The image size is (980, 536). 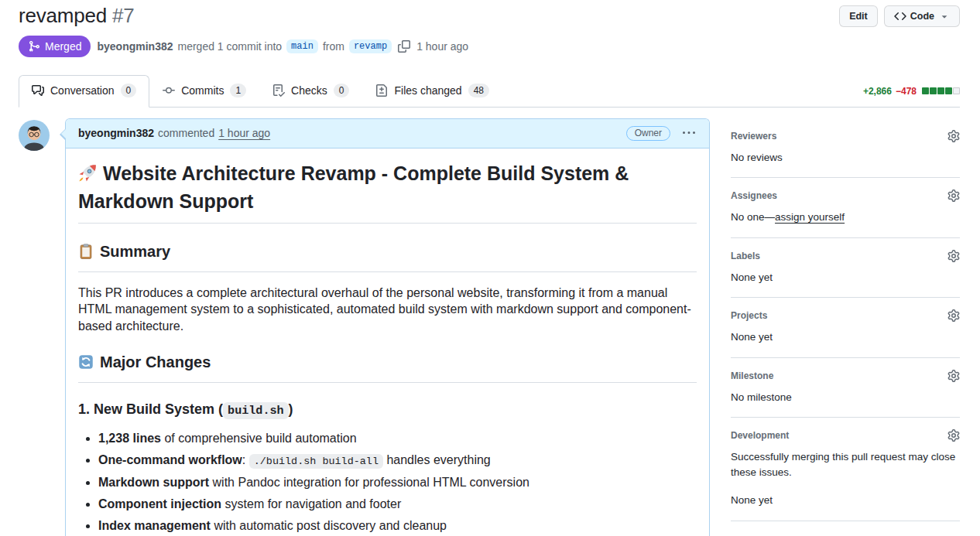 I want to click on labels-gear-button, so click(x=954, y=256).